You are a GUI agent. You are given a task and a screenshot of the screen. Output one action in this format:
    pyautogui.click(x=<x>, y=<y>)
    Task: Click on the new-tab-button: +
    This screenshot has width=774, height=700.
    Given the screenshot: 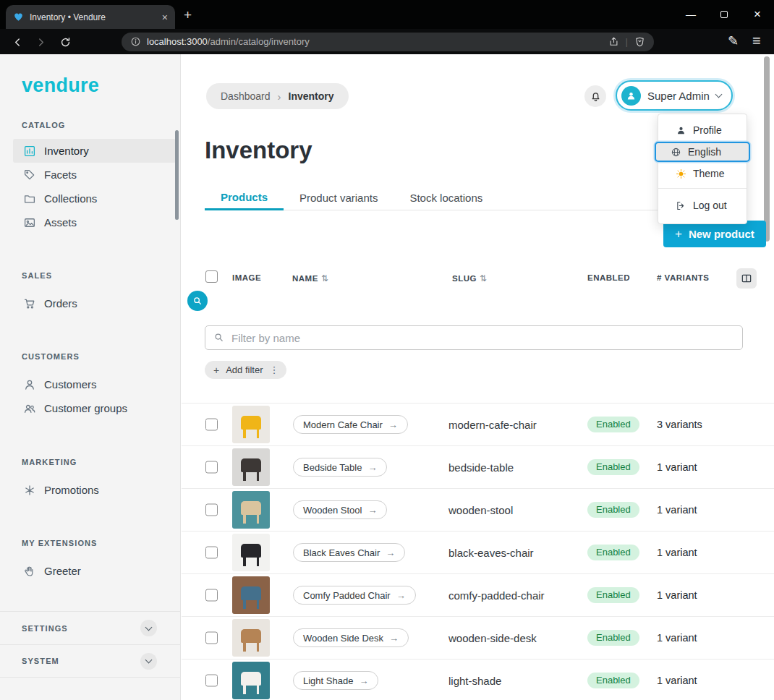 What is the action you would take?
    pyautogui.click(x=188, y=15)
    